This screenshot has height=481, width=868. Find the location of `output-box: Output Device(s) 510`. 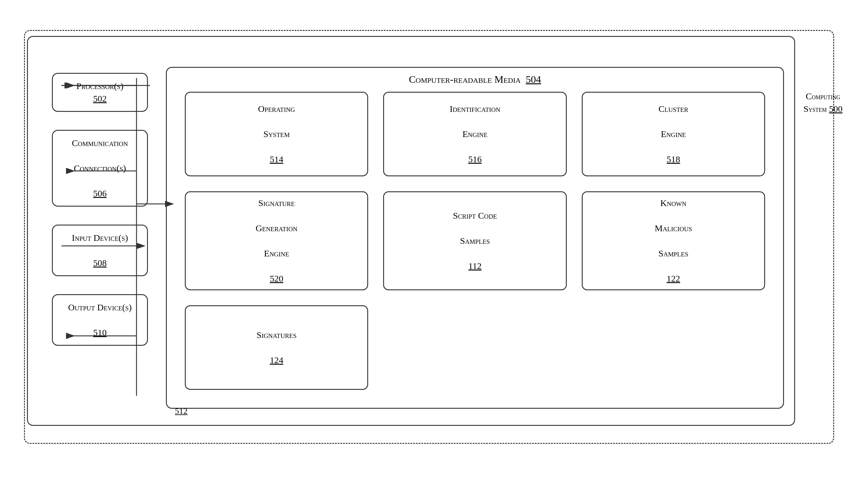

output-box: Output Device(s) 510 is located at coordinates (100, 320).